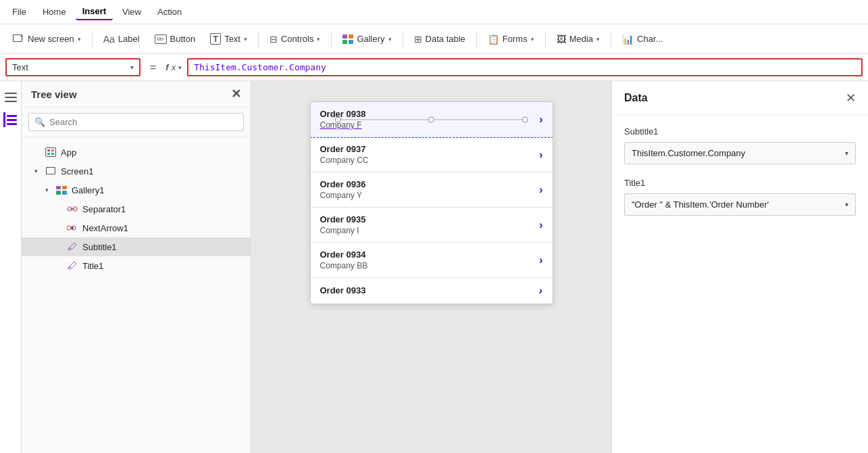  I want to click on equals-sign: =, so click(153, 68).